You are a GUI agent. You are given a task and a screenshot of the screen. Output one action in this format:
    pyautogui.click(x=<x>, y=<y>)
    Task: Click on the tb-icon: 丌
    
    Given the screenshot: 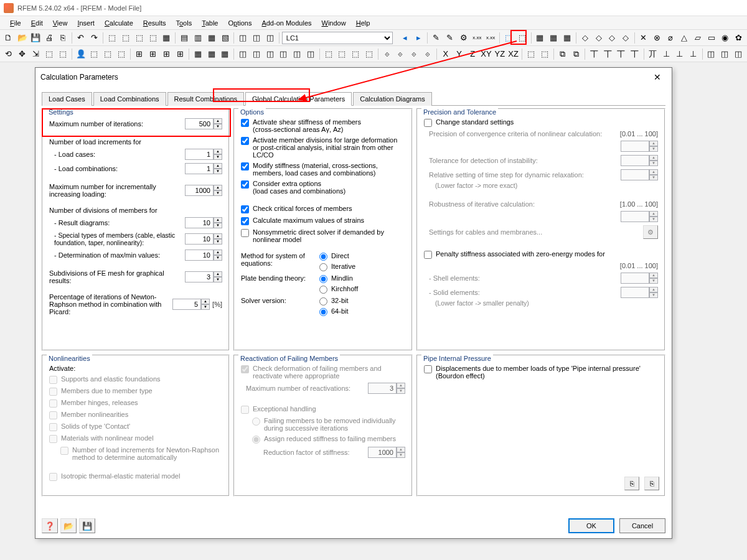 What is the action you would take?
    pyautogui.click(x=653, y=54)
    